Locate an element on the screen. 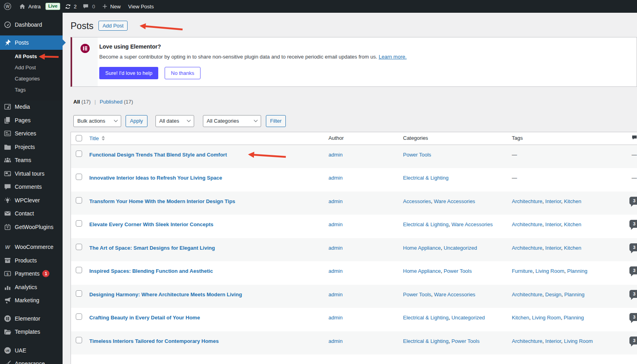 The height and width of the screenshot is (364, 637). post-title-link: Timeless Interiors Tailored for Contempo… is located at coordinates (154, 341).